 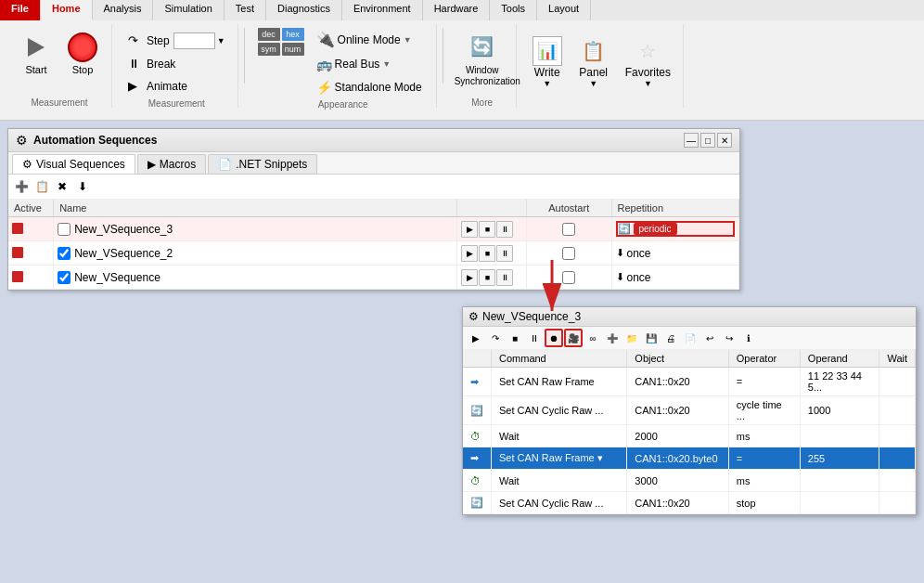 I want to click on tab-tools: Tools, so click(x=514, y=10).